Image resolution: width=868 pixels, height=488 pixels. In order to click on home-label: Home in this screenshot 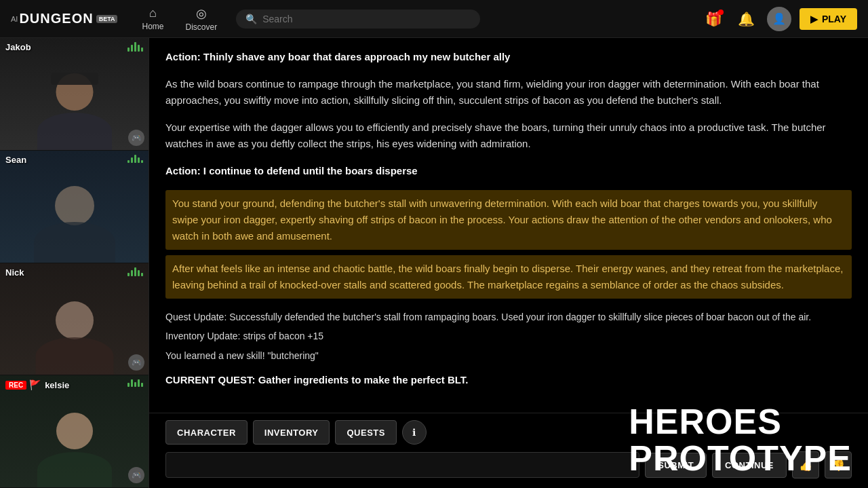, I will do `click(153, 26)`.